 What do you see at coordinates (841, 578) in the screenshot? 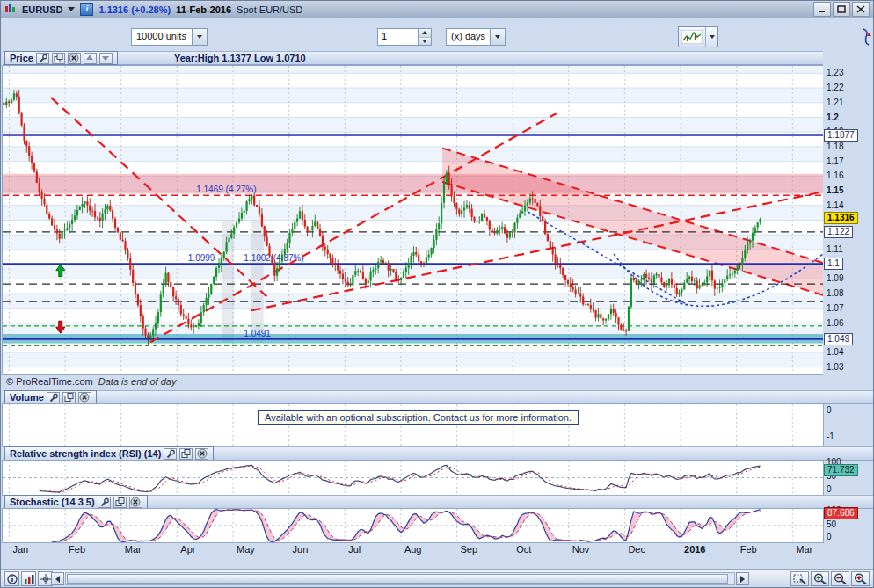
I see `zoom-out-icon` at bounding box center [841, 578].